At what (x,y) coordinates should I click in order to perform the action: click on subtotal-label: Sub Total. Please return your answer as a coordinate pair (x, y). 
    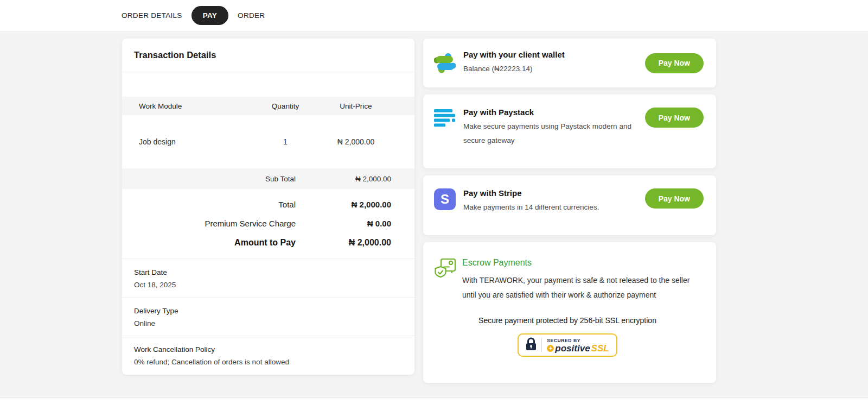
    Looking at the image, I should click on (209, 179).